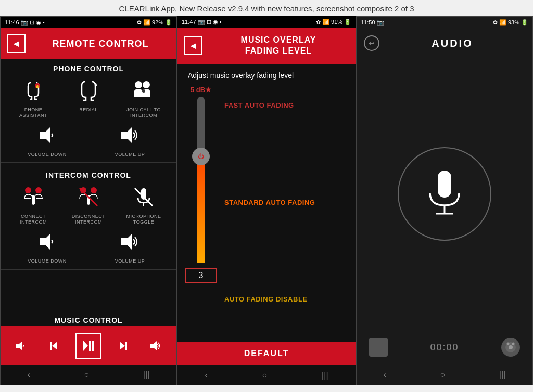 The image size is (533, 392). I want to click on phone3-header: ↩ AUDIO, so click(445, 43).